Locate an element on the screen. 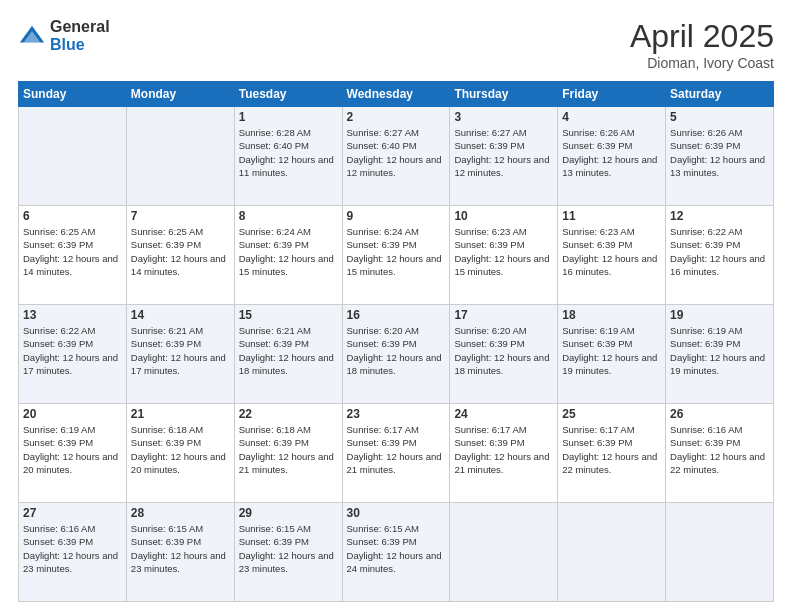 The image size is (792, 612). day-cell: 27Sunrise: 6:16 AMSunset: 6:39 PMDayligh… is located at coordinates (73, 552).